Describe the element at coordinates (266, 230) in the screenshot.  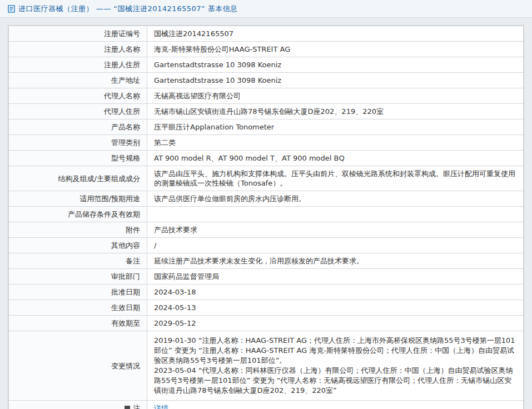
I see `table-row: 附件产品技术要求` at that location.